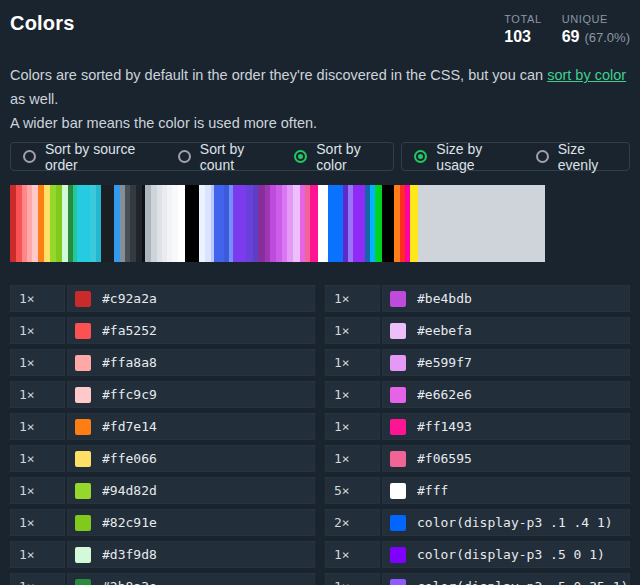  What do you see at coordinates (191, 490) in the screenshot?
I see `color-value-cell: #94d82d` at bounding box center [191, 490].